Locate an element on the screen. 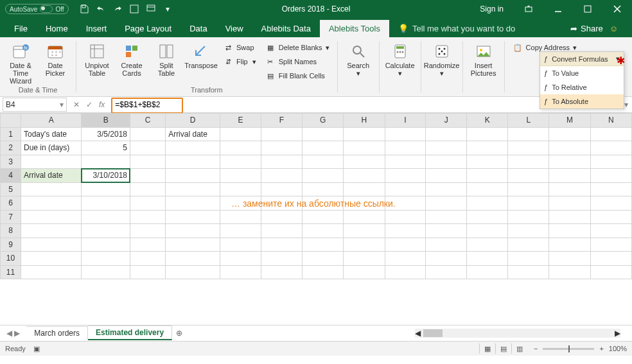  col-header-F: F is located at coordinates (281, 121).